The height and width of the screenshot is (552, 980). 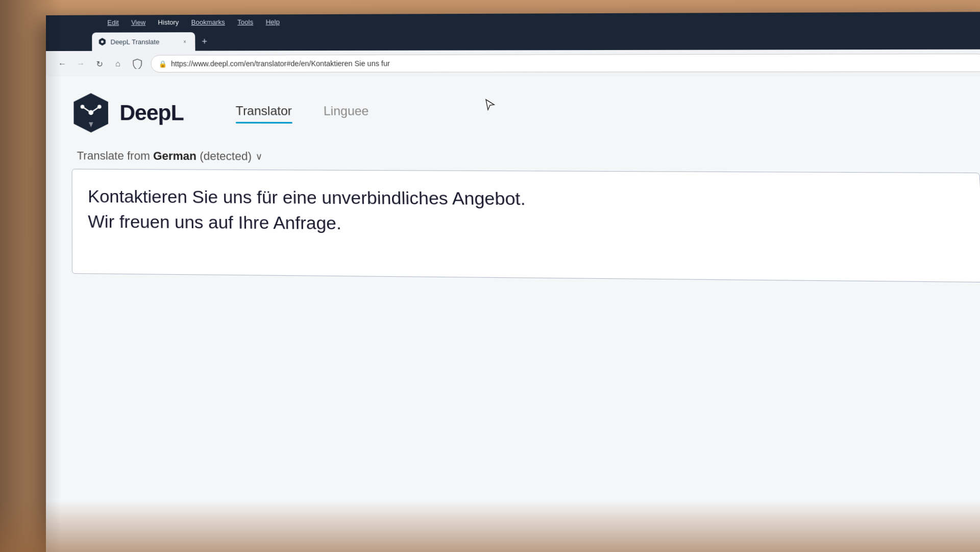 What do you see at coordinates (113, 22) in the screenshot?
I see `menu-edit: Edit` at bounding box center [113, 22].